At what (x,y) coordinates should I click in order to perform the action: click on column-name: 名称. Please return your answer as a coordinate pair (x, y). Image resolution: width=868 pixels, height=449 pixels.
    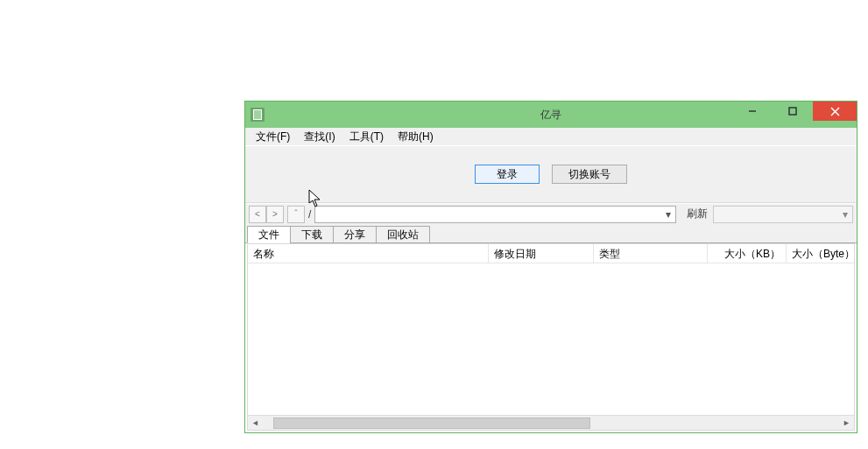
    Looking at the image, I should click on (368, 254).